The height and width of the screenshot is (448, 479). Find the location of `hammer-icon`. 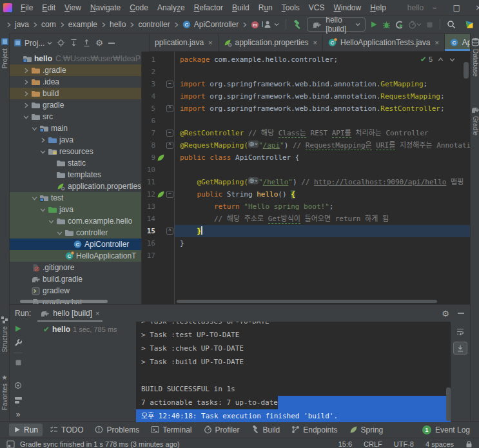

hammer-icon is located at coordinates (298, 24).